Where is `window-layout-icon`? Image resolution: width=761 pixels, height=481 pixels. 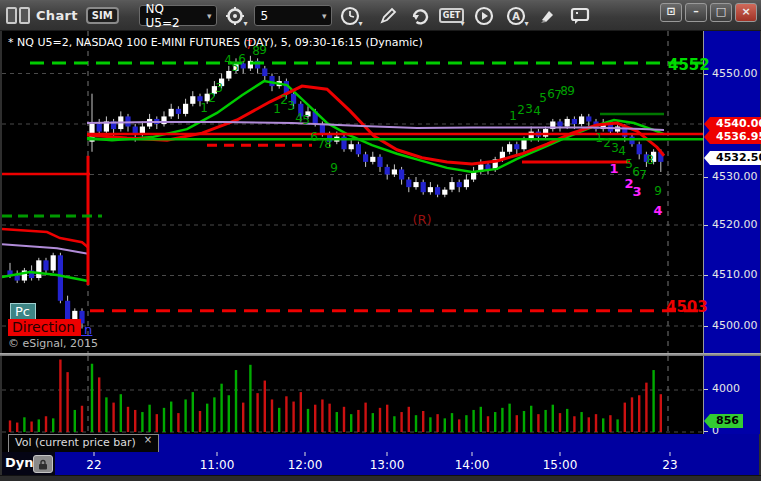 window-layout-icon is located at coordinates (18, 16).